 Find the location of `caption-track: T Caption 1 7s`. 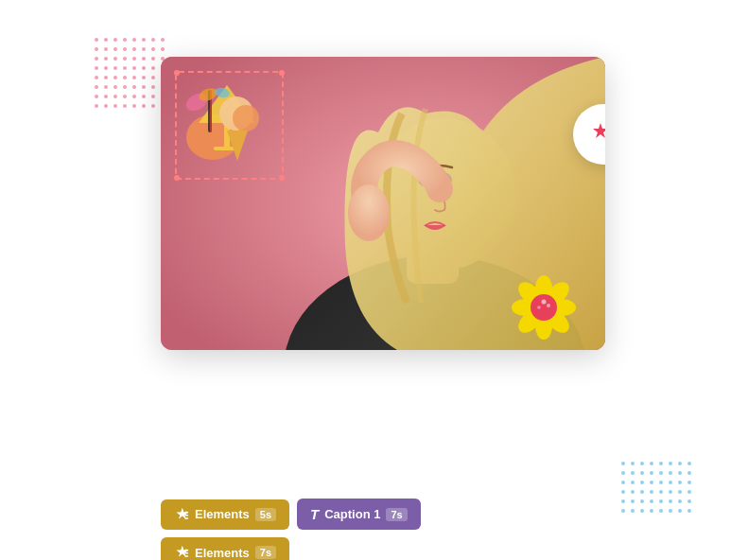

caption-track: T Caption 1 7s is located at coordinates (359, 515).